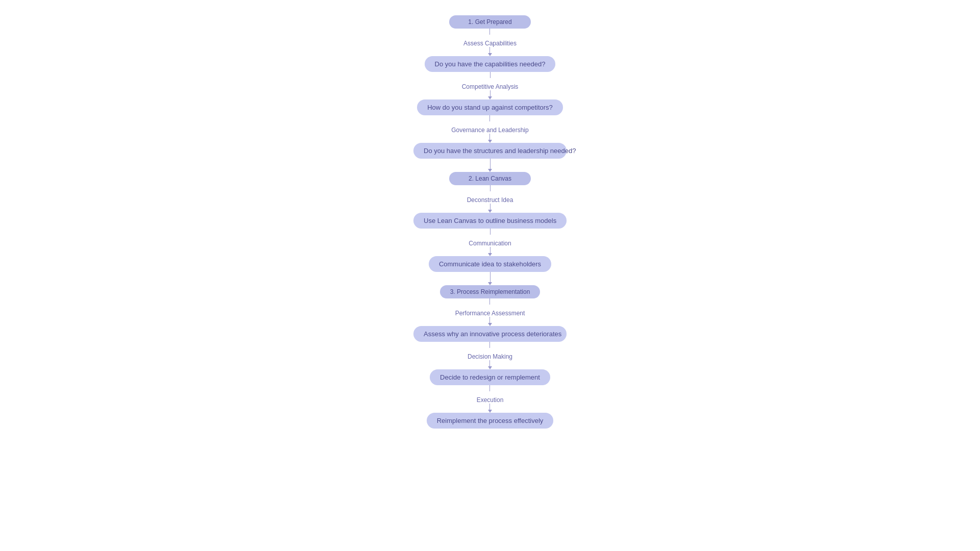 The image size is (980, 551). I want to click on stage-1-node: 1. Get Prepared, so click(490, 22).